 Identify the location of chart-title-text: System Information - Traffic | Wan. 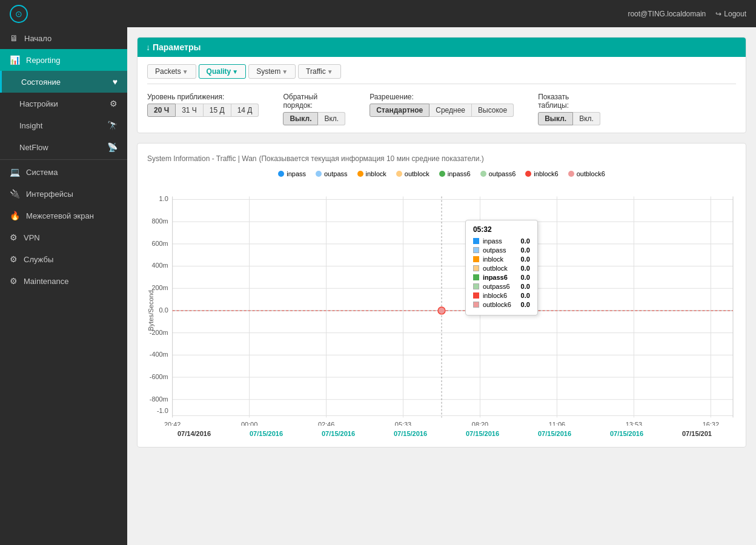
(202, 159).